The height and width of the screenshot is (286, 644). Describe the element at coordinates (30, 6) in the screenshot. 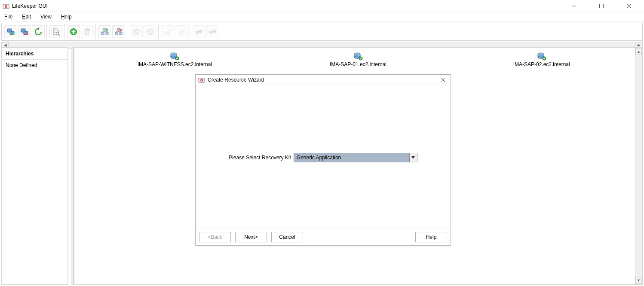

I see `window-title: LifeKeeper GUI` at that location.